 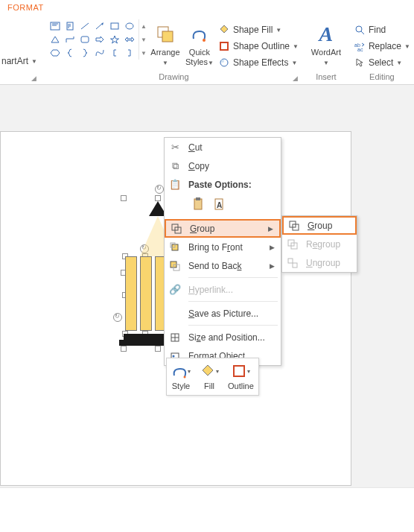 What do you see at coordinates (223, 313) in the screenshot?
I see `ctx-save-as-picture: Save as Picture...` at bounding box center [223, 313].